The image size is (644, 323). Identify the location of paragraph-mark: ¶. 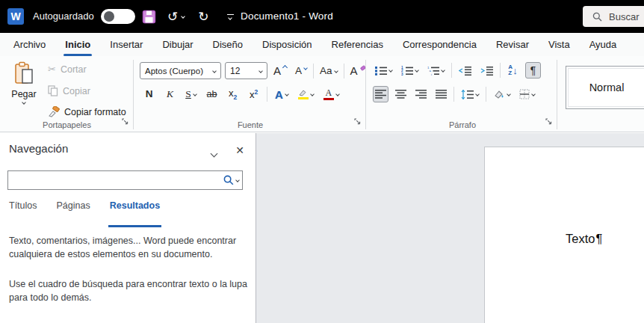
(599, 239).